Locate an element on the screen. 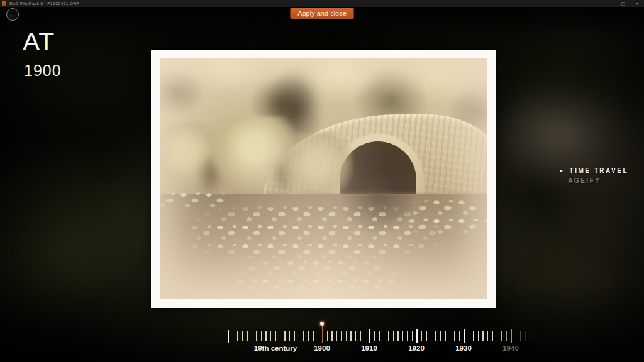 This screenshot has width=644, height=362. effect-menu: ► TIME TRAVEL AGEIFY is located at coordinates (594, 176).